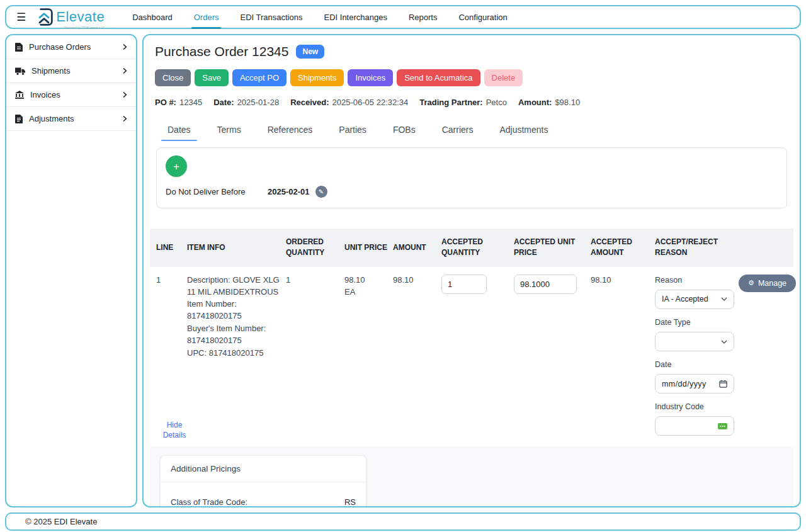 The image size is (806, 532). I want to click on save-button: Save, so click(212, 78).